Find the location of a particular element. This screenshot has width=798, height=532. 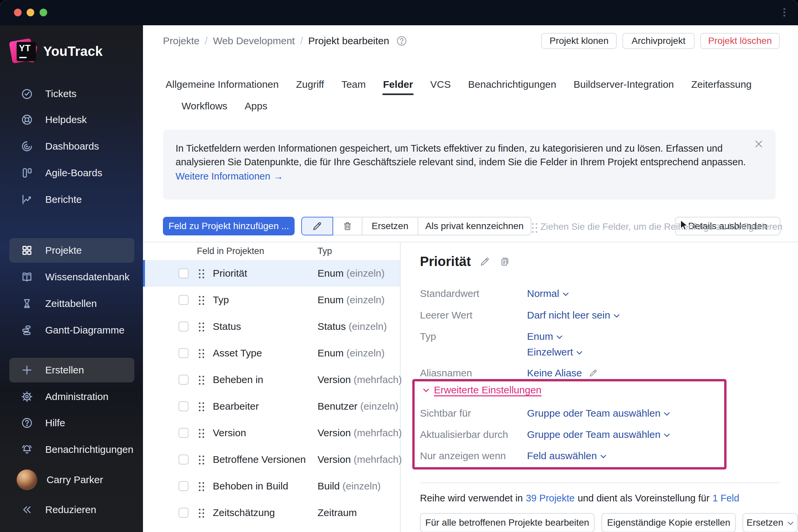

close-icon is located at coordinates (759, 144).